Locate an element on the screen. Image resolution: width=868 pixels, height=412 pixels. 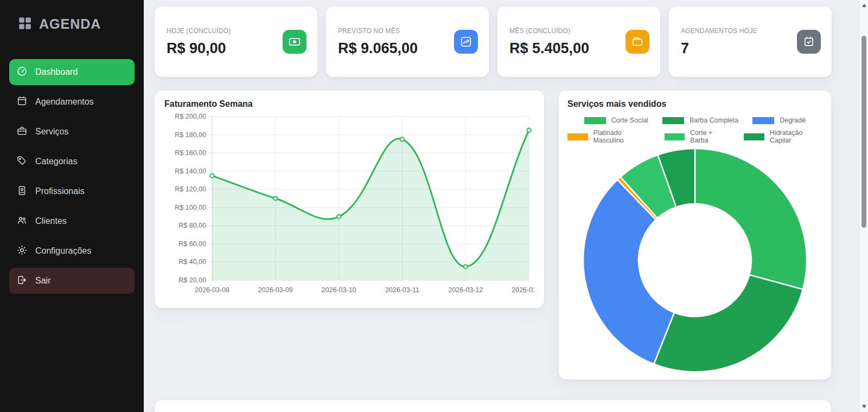
sidebar-item-label: Sair is located at coordinates (43, 281).